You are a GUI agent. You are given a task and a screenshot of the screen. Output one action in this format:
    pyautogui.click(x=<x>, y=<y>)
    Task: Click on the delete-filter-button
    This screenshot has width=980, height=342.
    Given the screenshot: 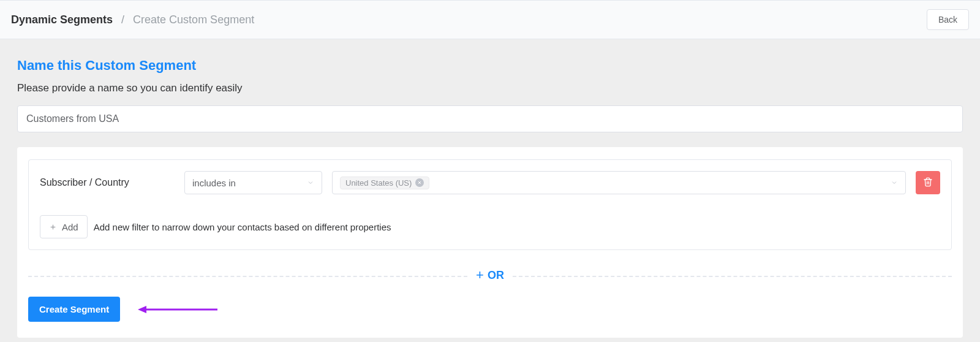 What is the action you would take?
    pyautogui.click(x=928, y=183)
    